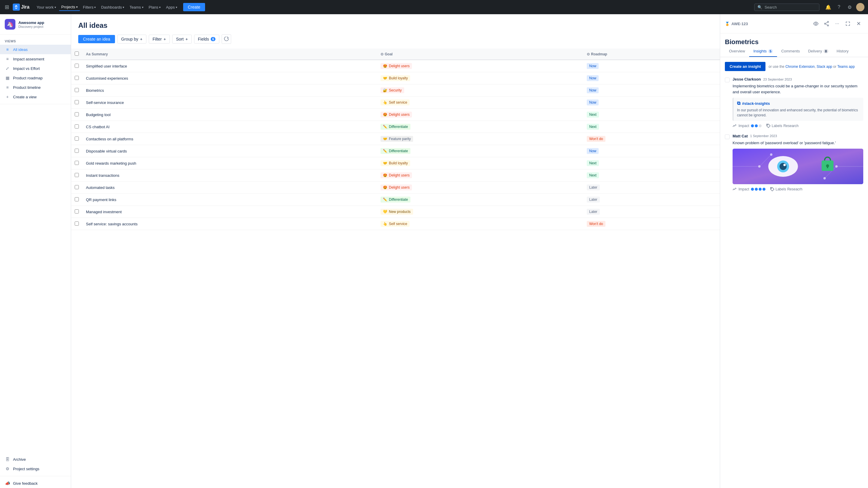  I want to click on slack-app-link: Slack app, so click(825, 67).